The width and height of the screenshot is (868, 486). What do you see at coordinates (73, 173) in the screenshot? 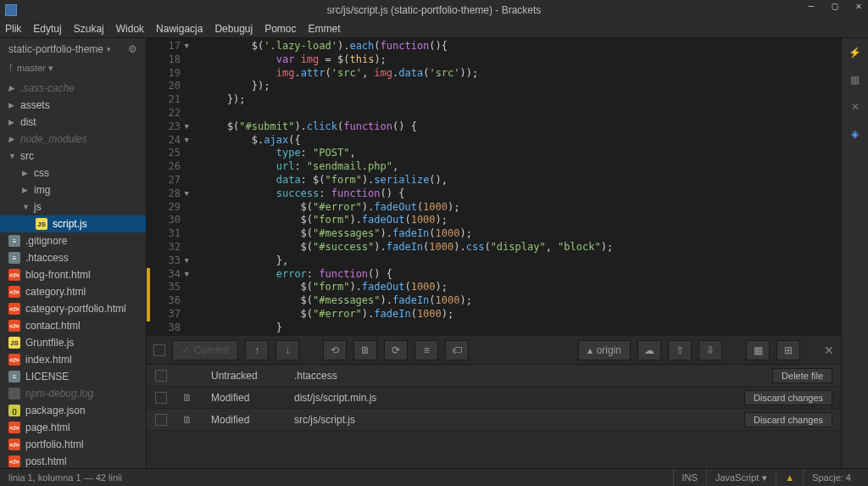
I see `folder-css: ▶css` at bounding box center [73, 173].